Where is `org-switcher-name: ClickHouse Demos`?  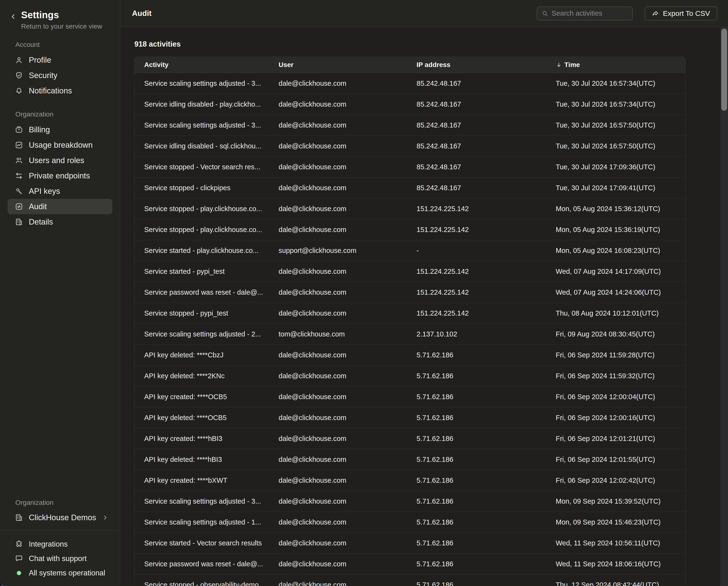 org-switcher-name: ClickHouse Demos is located at coordinates (62, 518).